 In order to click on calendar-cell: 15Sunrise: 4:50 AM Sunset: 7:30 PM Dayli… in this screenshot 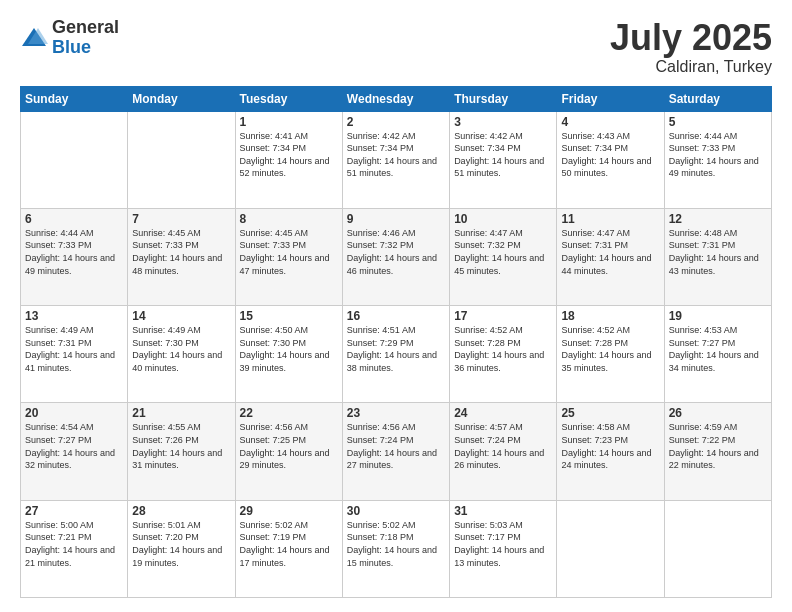, I will do `click(288, 354)`.